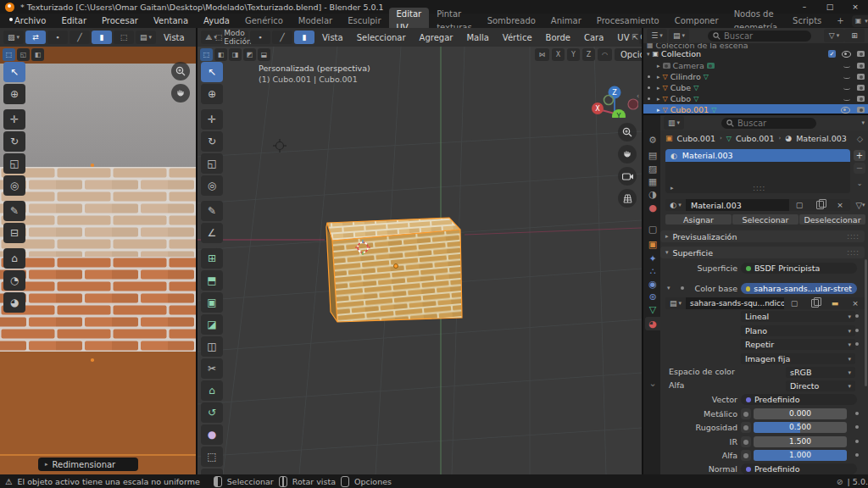 The height and width of the screenshot is (488, 868). Describe the element at coordinates (220, 54) in the screenshot. I see `vp-overlay-icon-1: ◧` at that location.